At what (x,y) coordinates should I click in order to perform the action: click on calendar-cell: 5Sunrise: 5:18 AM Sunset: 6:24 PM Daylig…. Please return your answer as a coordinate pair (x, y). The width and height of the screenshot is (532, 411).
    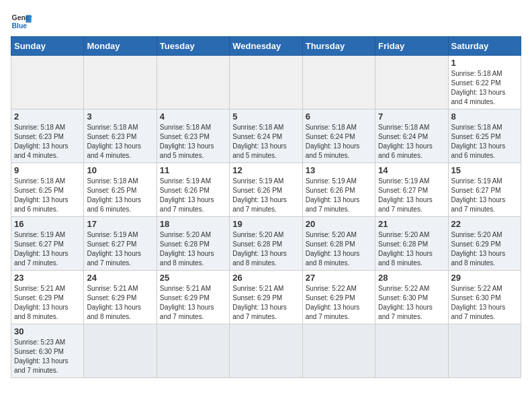
    Looking at the image, I should click on (266, 136).